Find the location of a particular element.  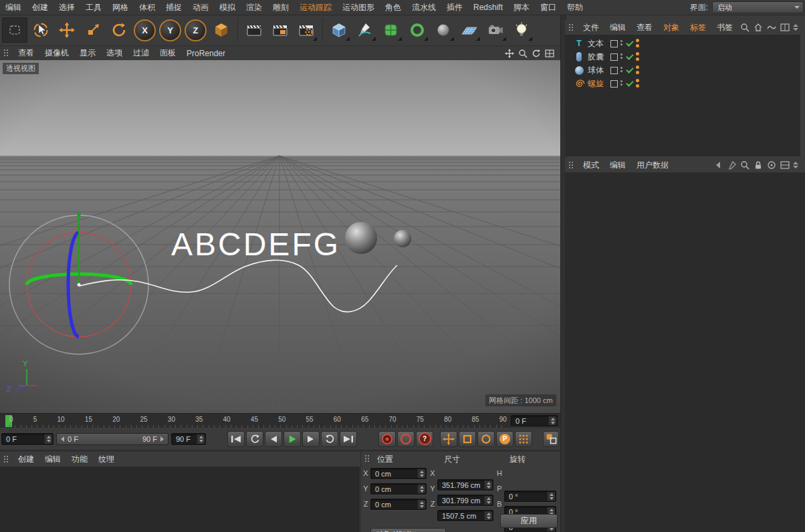

sphere-object is located at coordinates (361, 238).